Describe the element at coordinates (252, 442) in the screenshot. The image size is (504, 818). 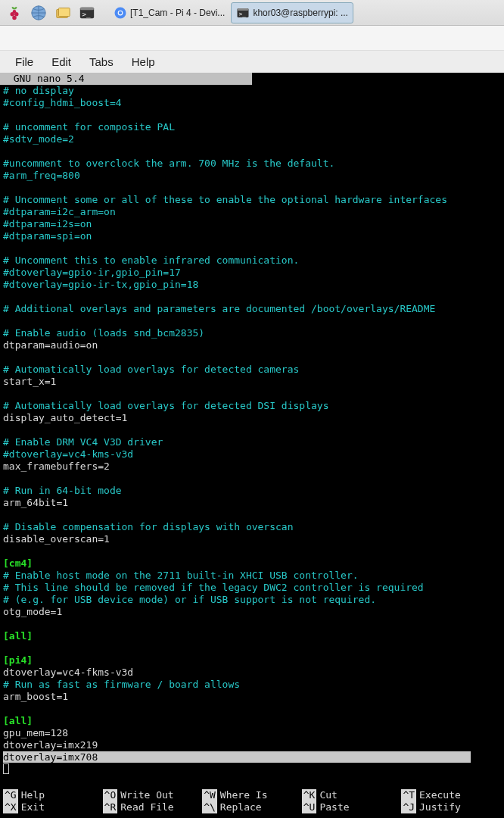
I see `editor-line: # Enable DRM VC4 V3D driver` at that location.